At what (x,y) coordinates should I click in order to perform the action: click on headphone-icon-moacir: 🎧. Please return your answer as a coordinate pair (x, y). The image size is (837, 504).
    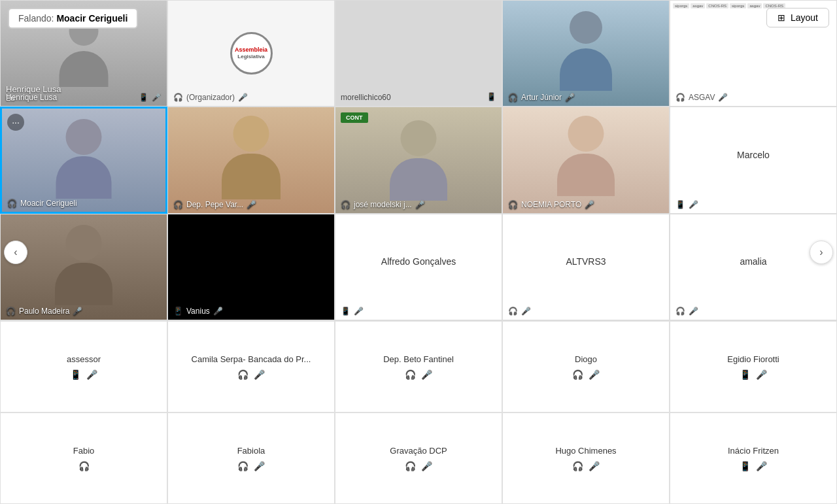
    Looking at the image, I should click on (12, 203).